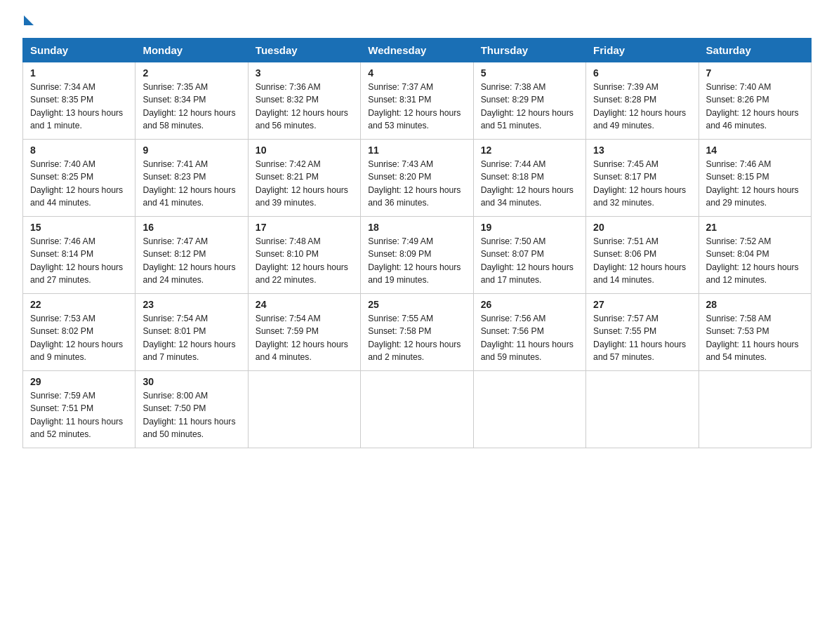 The width and height of the screenshot is (834, 644). Describe the element at coordinates (640, 338) in the screenshot. I see `day-info: Sunrise: 7:57 AMSunset: 7:55 PMDaylight:…` at that location.